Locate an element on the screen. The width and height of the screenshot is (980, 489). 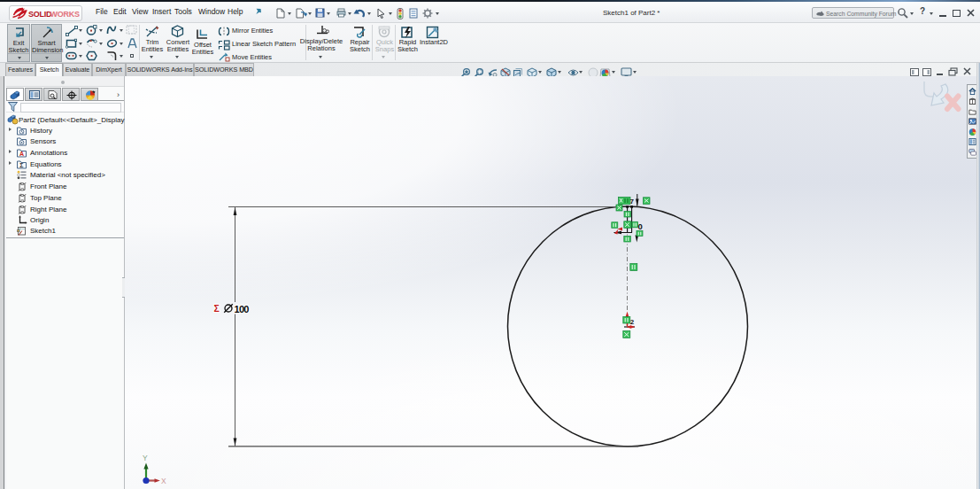
svg-text: WORKS is located at coordinates (66, 14).